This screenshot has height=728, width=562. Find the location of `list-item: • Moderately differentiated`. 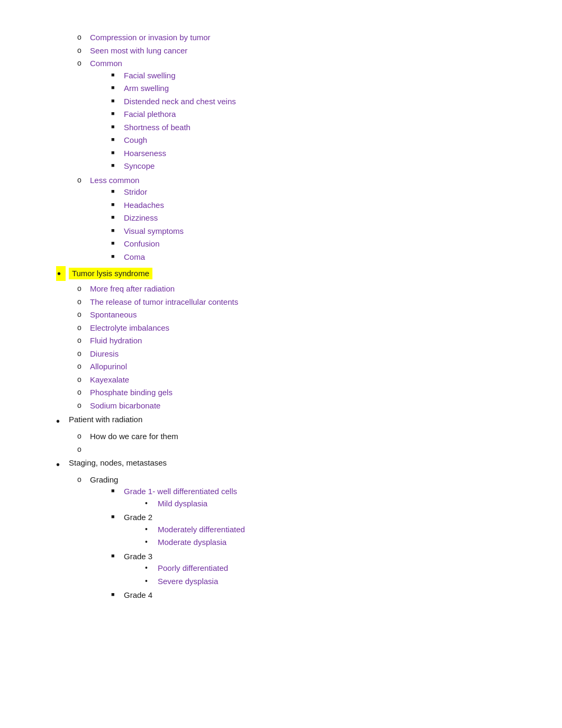

list-item: • Moderately differentiated is located at coordinates (325, 530).